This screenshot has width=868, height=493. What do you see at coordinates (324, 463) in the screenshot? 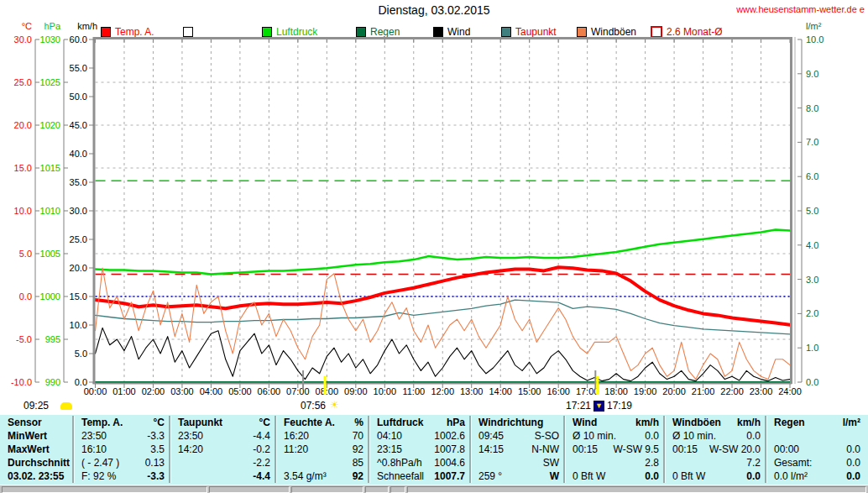
I see `table-row: 85` at bounding box center [324, 463].